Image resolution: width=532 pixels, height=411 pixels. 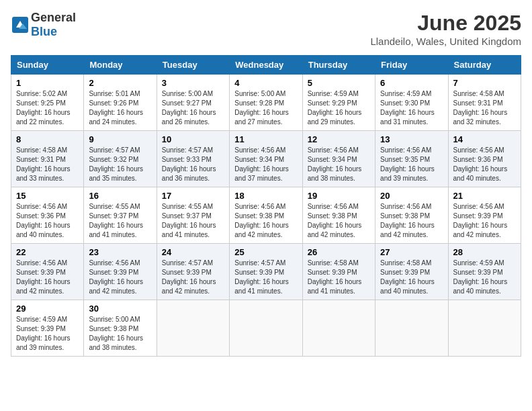 I want to click on table-row: 5 Sunrise: 4:59 AM Sunset: 9:29 PM Dayli…, so click(x=339, y=103).